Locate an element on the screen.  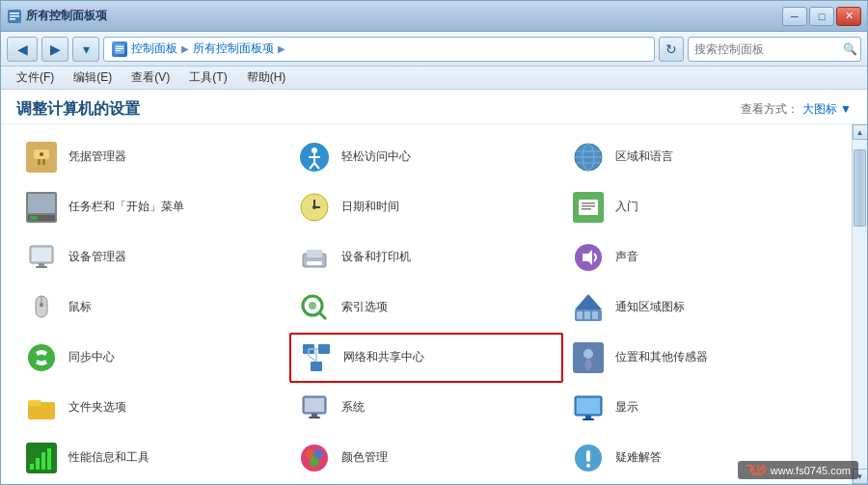
search-bar: 🔍 is located at coordinates (774, 49).